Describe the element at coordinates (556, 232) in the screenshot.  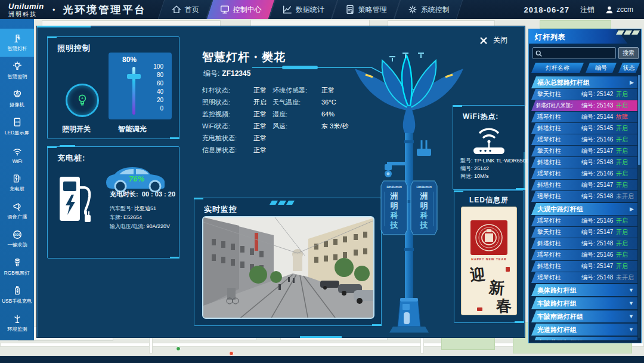
I see `pole-name: 擎天灯柱` at that location.